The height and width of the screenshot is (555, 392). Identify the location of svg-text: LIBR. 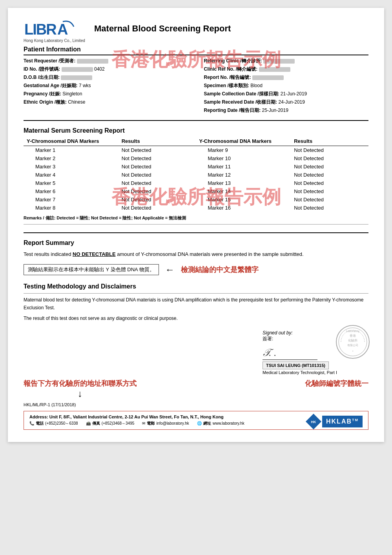
(40, 29).